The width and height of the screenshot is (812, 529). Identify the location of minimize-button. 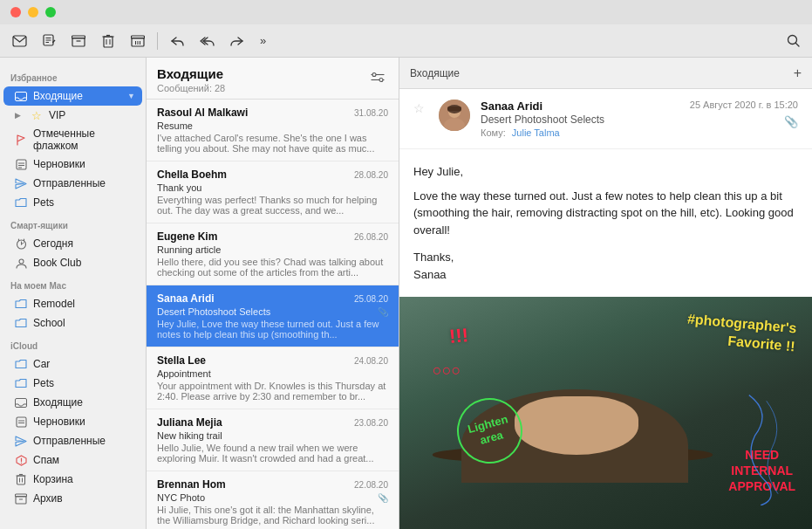
(33, 12).